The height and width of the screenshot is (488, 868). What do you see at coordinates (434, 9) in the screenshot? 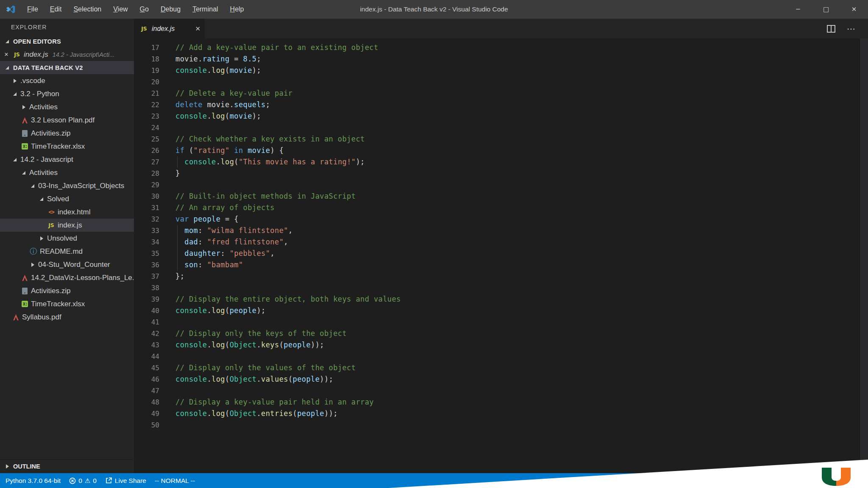
I see `title-bar: FileEditSelectionViewGoDebugTerminalHelp…` at bounding box center [434, 9].